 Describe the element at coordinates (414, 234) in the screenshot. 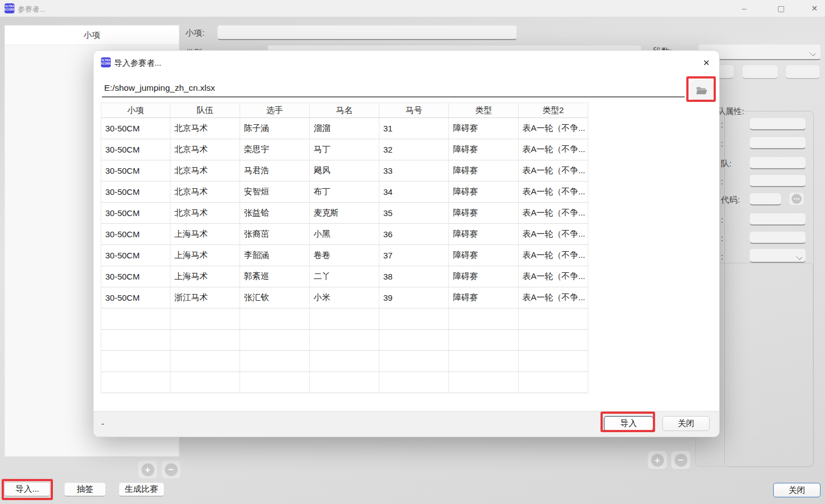

I see `table-cell: 36` at that location.